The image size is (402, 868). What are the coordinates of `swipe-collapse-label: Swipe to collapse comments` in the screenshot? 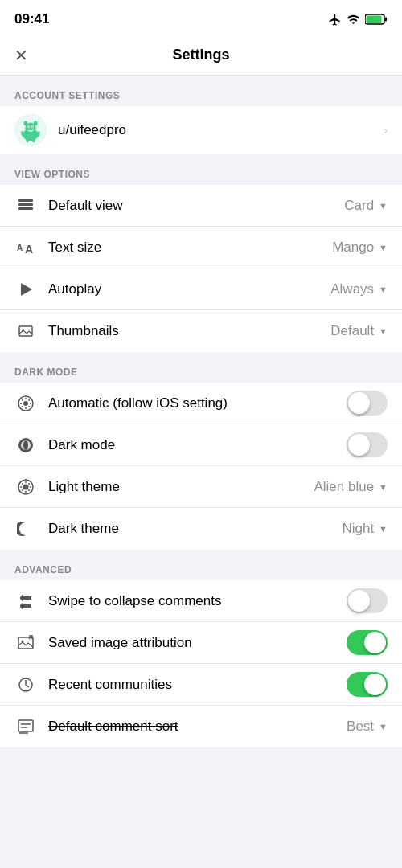 It's located at (198, 601).